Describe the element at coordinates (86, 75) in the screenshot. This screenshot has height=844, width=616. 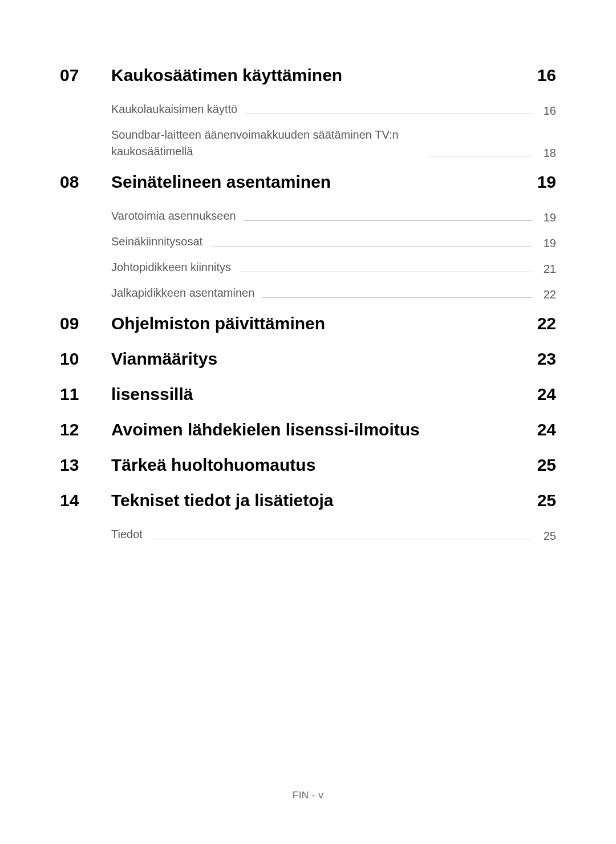
I see `toc-number: 07` at that location.